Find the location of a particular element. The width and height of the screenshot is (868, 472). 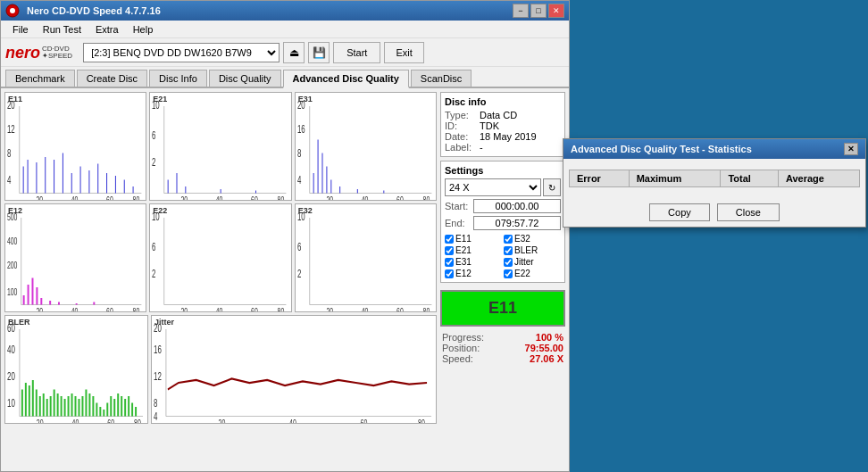

cb-e22-input is located at coordinates (508, 274).